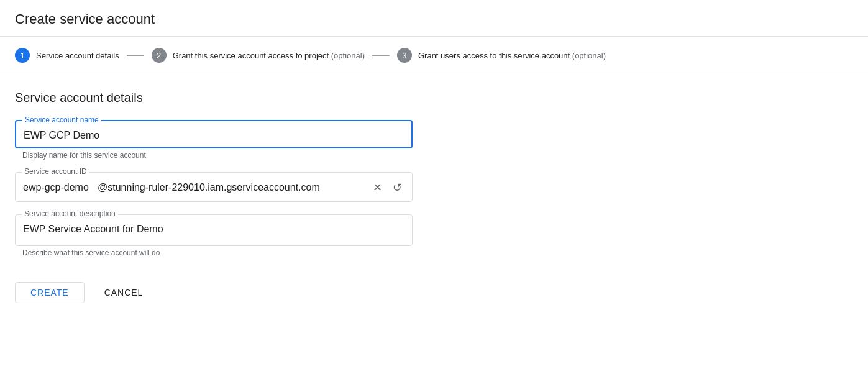  I want to click on step-2: 2 Grant this service account access to p…, so click(258, 55).